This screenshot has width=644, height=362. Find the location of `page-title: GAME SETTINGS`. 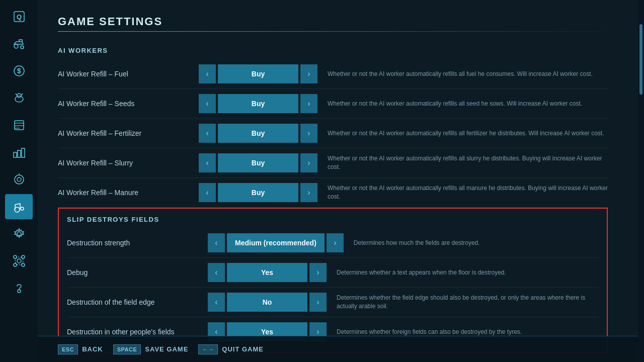

page-title: GAME SETTINGS is located at coordinates (338, 22).